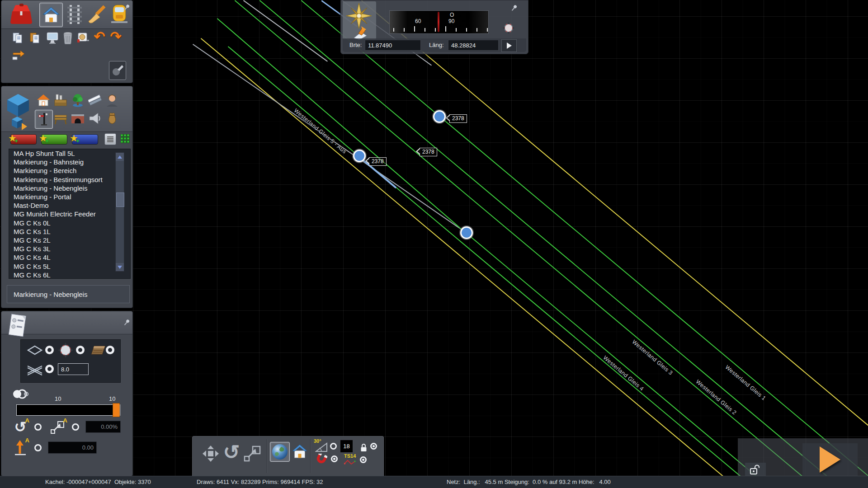 The width and height of the screenshot is (868, 488). I want to click on list-view-icon, so click(110, 139).